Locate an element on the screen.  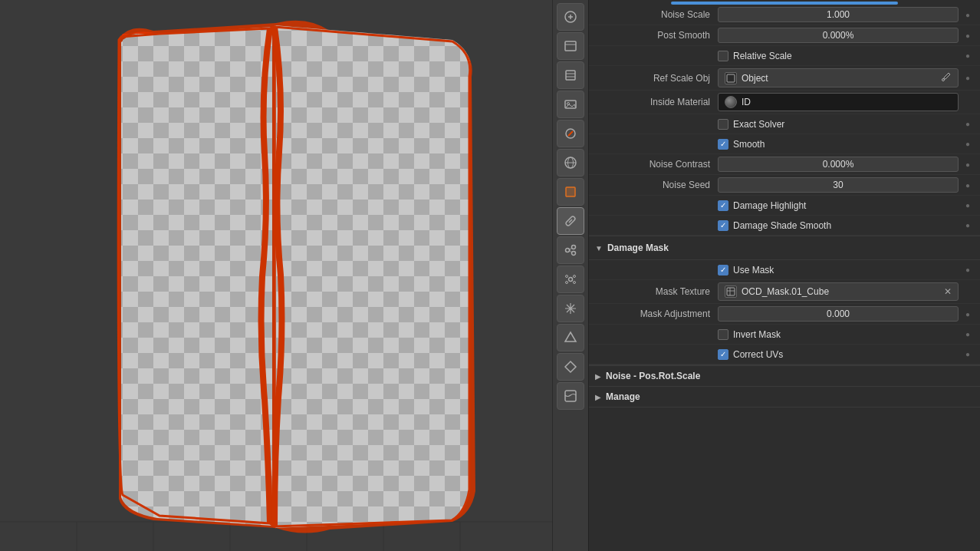
noise-scale-label: Noise Scale is located at coordinates (656, 15).